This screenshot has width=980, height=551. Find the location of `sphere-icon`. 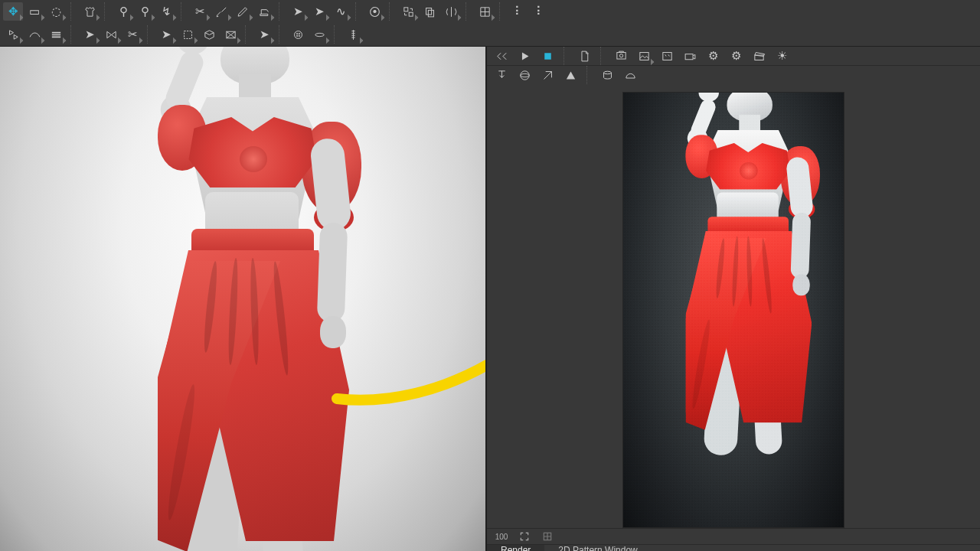

sphere-icon is located at coordinates (524, 75).